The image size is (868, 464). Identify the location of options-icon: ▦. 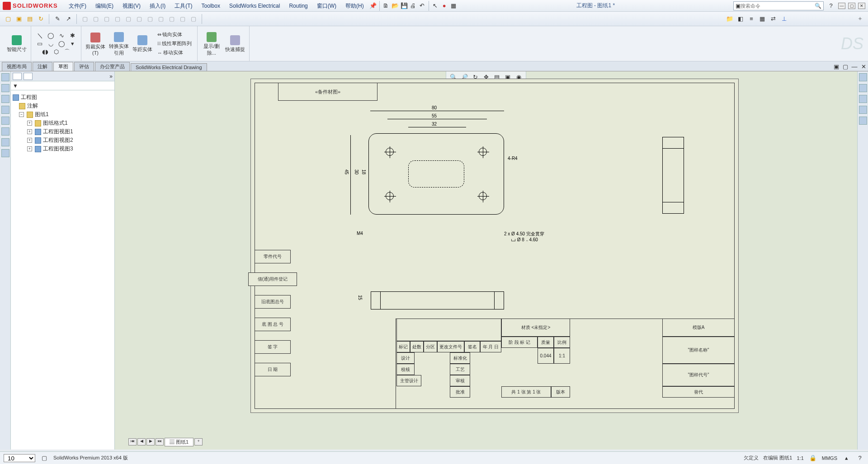
(453, 6).